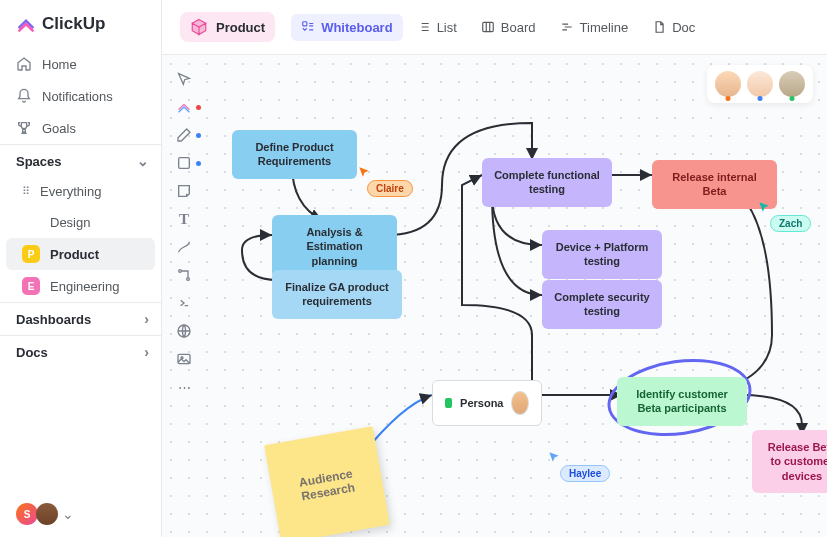  I want to click on tool-web, so click(184, 331).